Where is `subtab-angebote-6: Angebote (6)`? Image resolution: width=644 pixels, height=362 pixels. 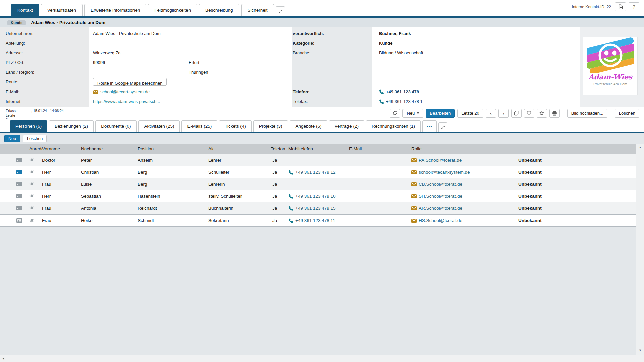
subtab-angebote-6: Angebote (6) is located at coordinates (309, 126).